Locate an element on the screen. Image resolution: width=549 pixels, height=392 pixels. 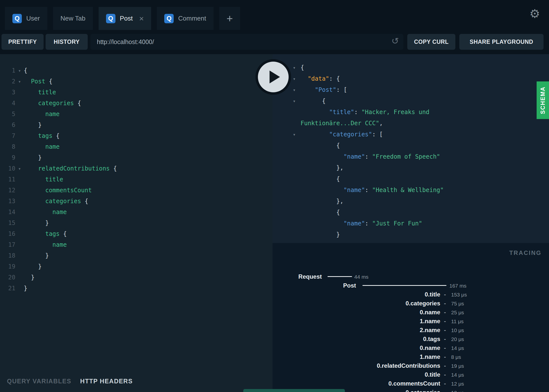
tab-user: QUser is located at coordinates (26, 18).